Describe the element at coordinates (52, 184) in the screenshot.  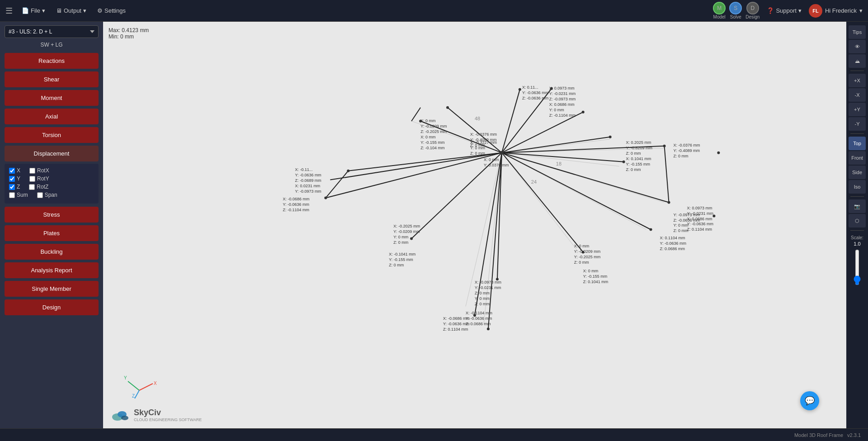
I see `displacement-options: X RotX Y RotY Z` at that location.